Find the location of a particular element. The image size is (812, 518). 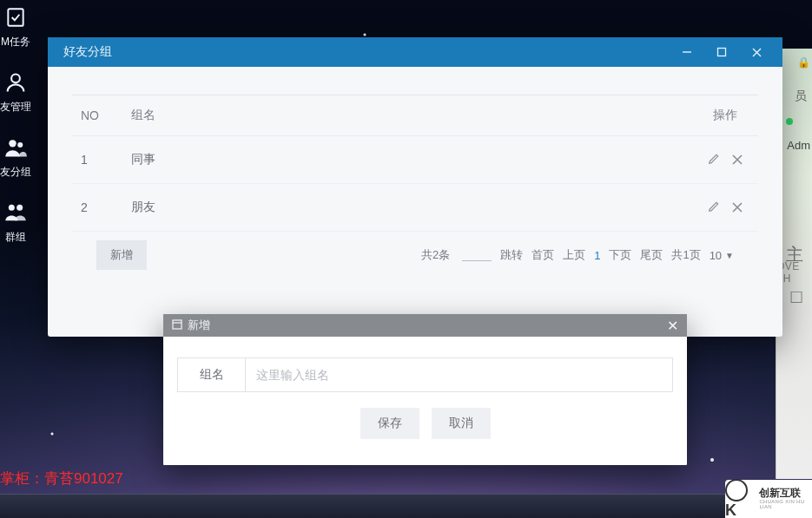

right-panel-name: Adm is located at coordinates (799, 146).